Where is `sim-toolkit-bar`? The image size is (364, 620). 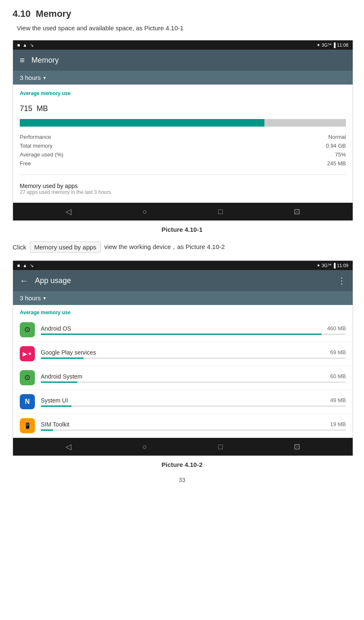
sim-toolkit-bar is located at coordinates (193, 430).